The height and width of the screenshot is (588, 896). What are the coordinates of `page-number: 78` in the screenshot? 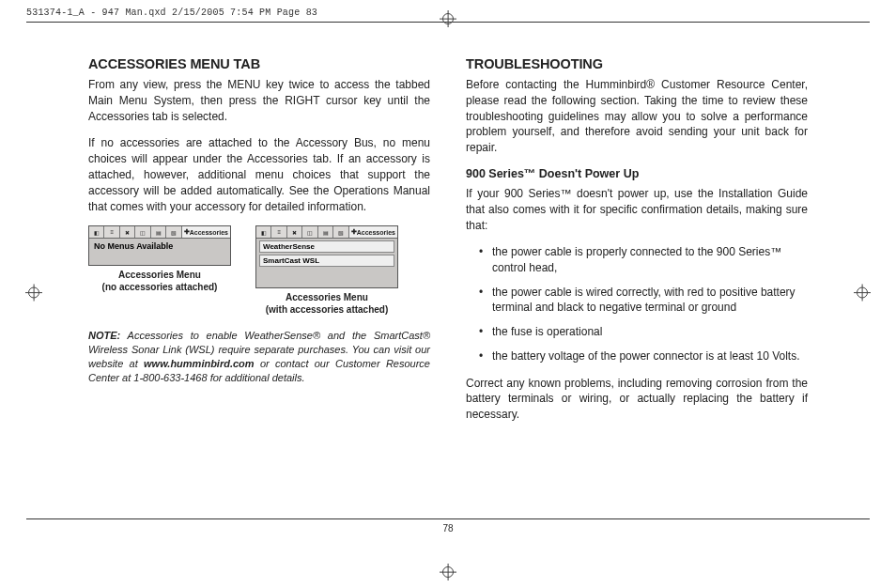 It's located at (448, 528).